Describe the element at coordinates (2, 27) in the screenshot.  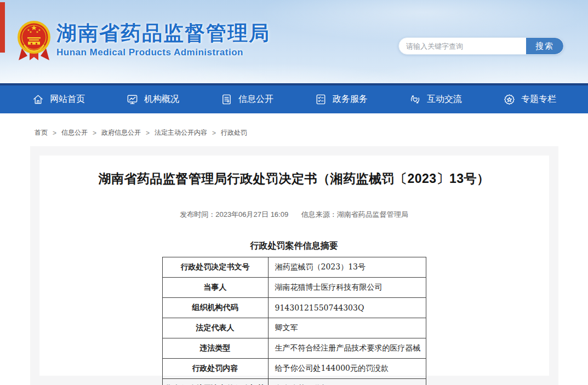
I see `corner-red-strip` at that location.